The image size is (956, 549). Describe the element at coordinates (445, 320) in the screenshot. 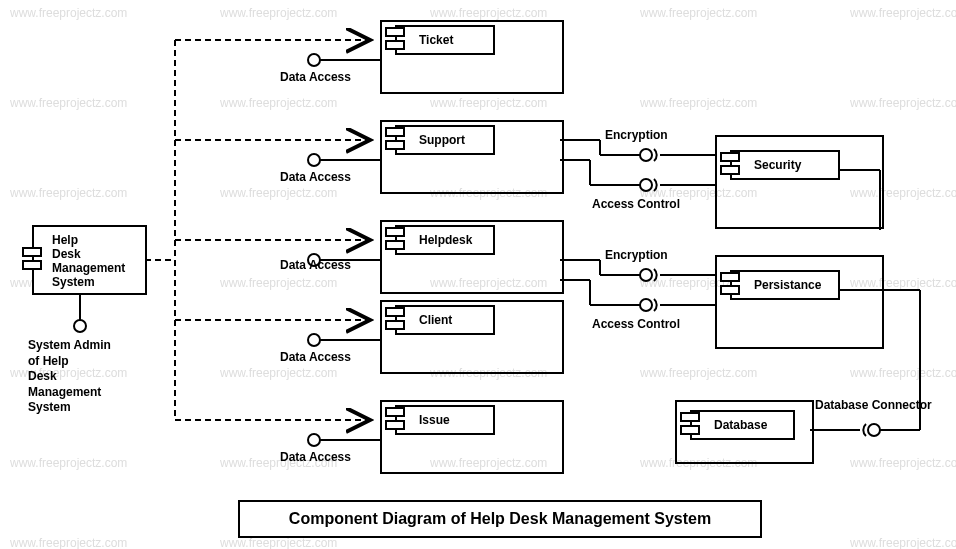

I see `component-client: Client` at that location.